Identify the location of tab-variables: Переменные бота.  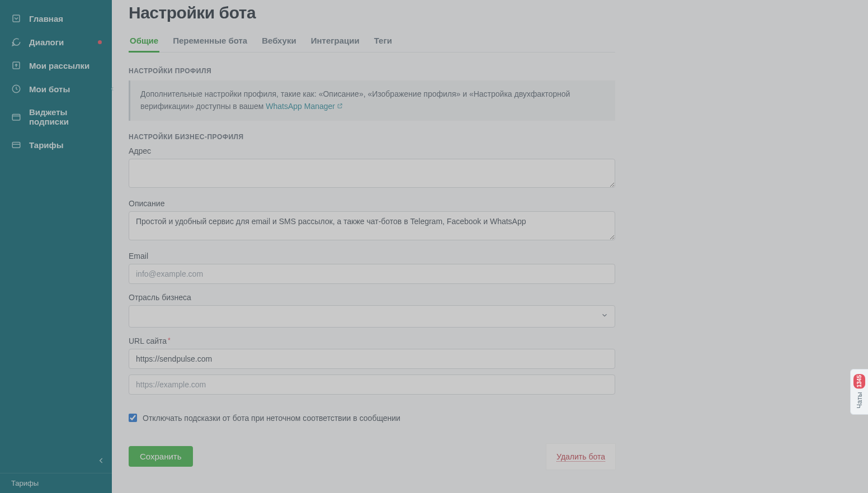
(210, 42).